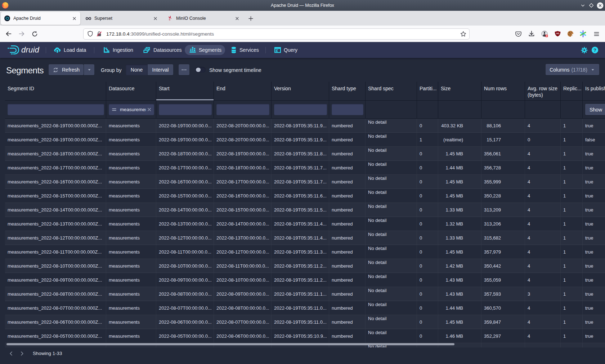 Image resolution: width=605 pixels, height=364 pixels. I want to click on cell-start: 2022-08-16T00:00:00.0..., so click(185, 182).